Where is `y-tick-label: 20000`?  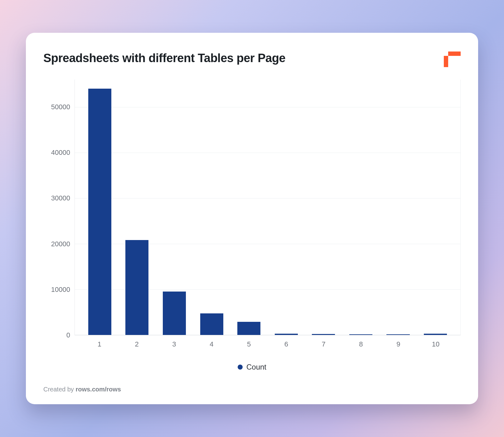 y-tick-label: 20000 is located at coordinates (61, 244).